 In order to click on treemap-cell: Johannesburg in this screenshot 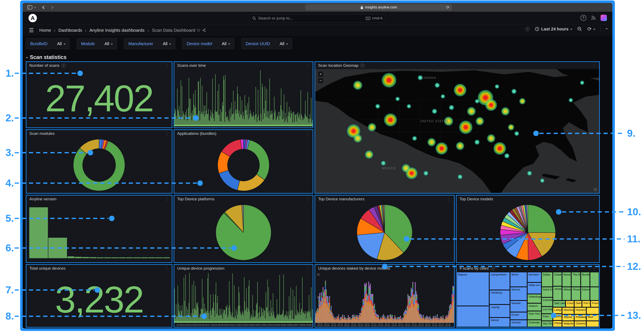, I will do `click(558, 293)`.